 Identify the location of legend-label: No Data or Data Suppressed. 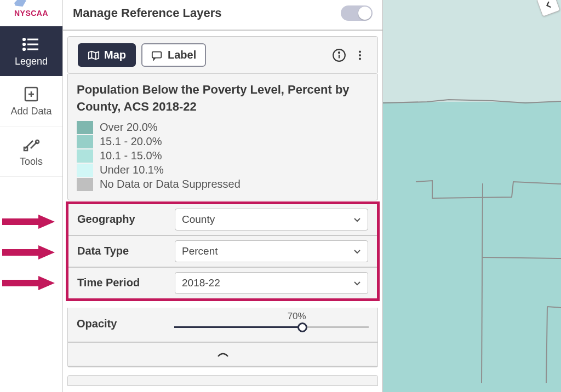
(170, 184).